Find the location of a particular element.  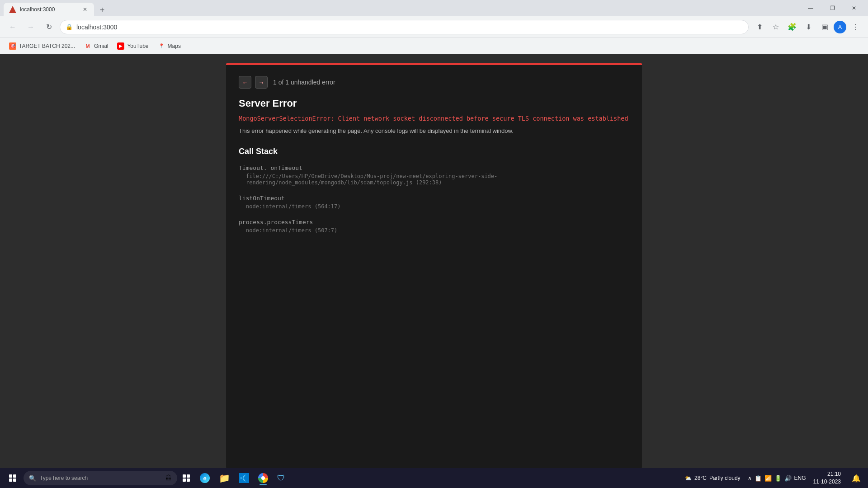

extensions-icon: 🧩 is located at coordinates (792, 27).